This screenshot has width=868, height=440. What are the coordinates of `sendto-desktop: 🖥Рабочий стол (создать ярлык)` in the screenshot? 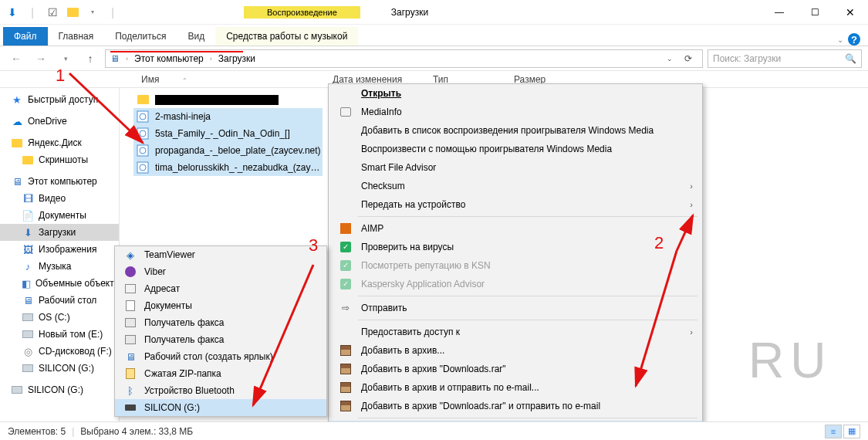 It's located at (221, 357).